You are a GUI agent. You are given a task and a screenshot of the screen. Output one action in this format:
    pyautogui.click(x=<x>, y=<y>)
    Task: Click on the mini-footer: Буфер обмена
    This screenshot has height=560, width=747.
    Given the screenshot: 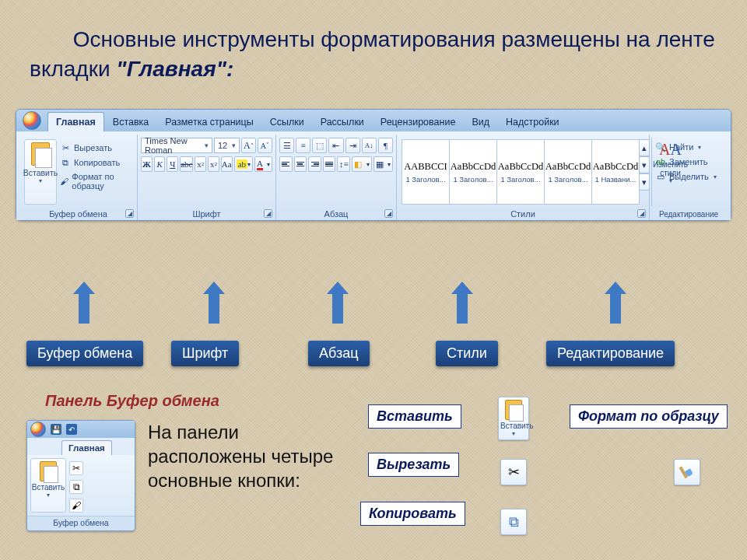 What is the action you would take?
    pyautogui.click(x=81, y=523)
    